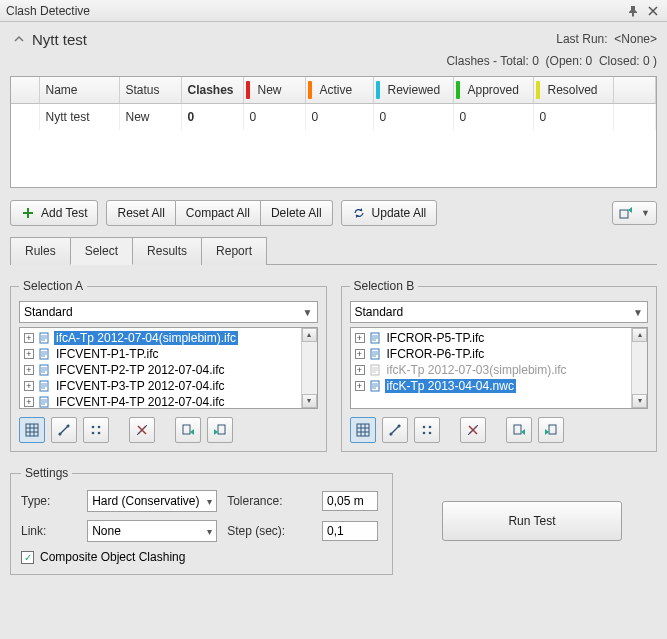  I want to click on compact-all-button: Compact All, so click(218, 213).